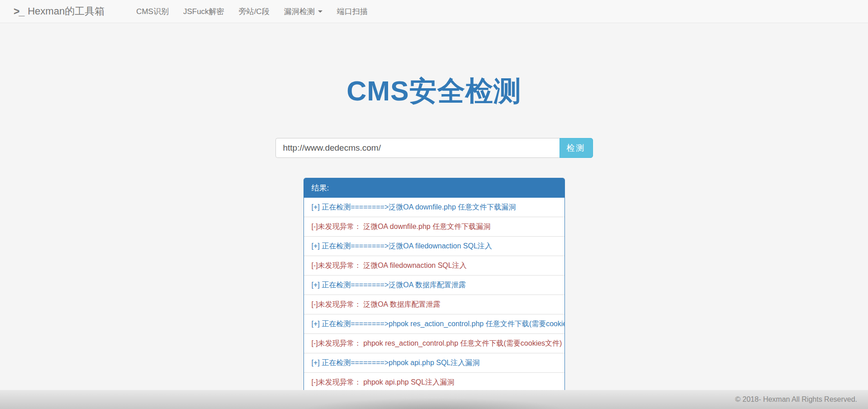  I want to click on result-row: [-]未发现异常： phpok res_action_control.php 任…, so click(434, 343).